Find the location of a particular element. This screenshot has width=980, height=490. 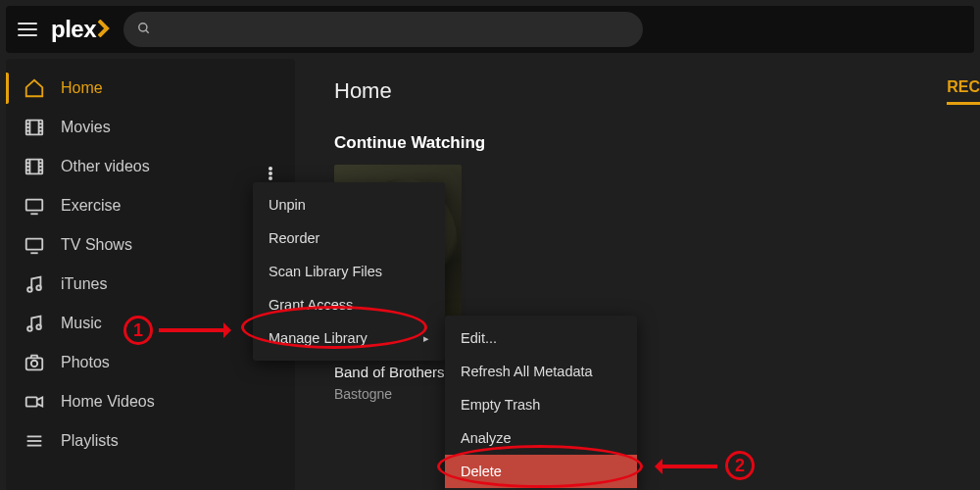

ctx-item-grant-access: Grant Access is located at coordinates (349, 305).